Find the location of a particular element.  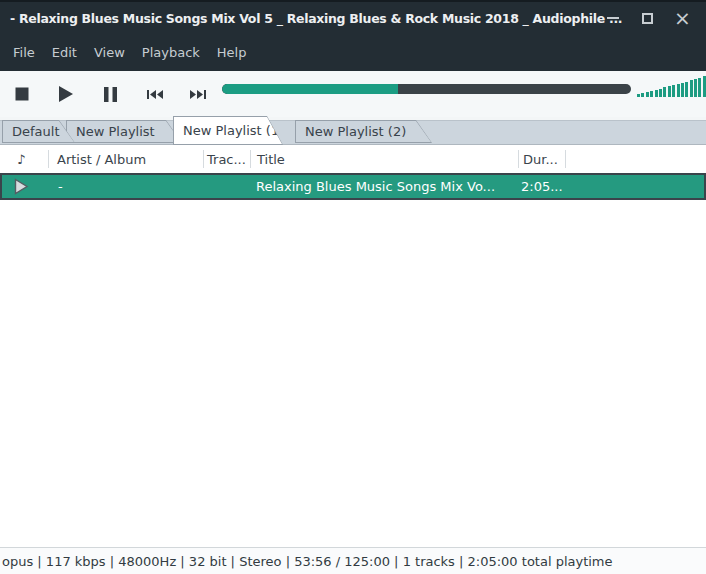

column-track: Trac... is located at coordinates (226, 159).